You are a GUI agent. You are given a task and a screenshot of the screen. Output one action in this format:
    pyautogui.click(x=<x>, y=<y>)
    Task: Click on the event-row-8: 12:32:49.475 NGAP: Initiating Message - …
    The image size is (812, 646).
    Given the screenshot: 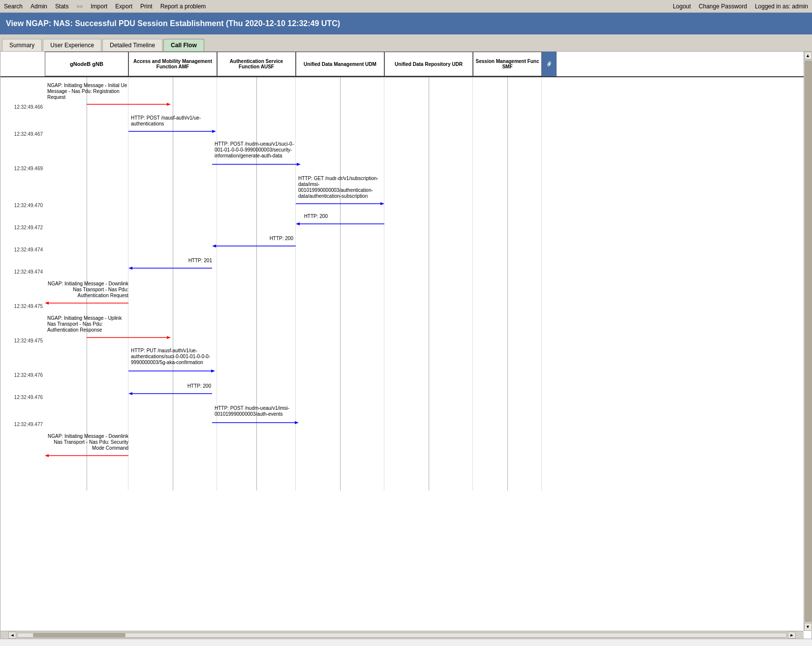 What is the action you would take?
    pyautogui.click(x=279, y=294)
    